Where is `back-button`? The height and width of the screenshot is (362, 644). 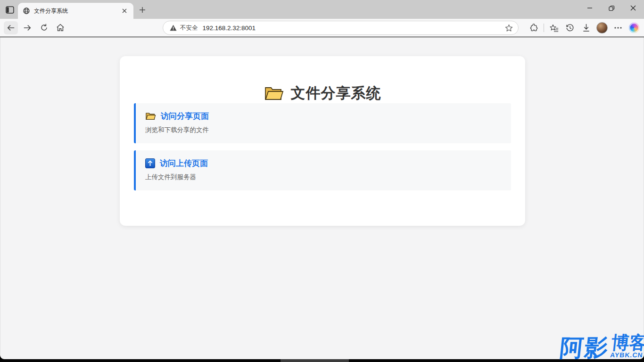
back-button is located at coordinates (11, 28).